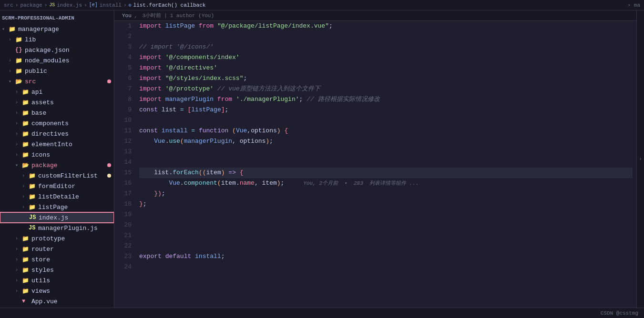 This screenshot has width=644, height=318. Describe the element at coordinates (57, 238) in the screenshot. I see `sidebar-item-prototype: › 📁 prototype` at that location.